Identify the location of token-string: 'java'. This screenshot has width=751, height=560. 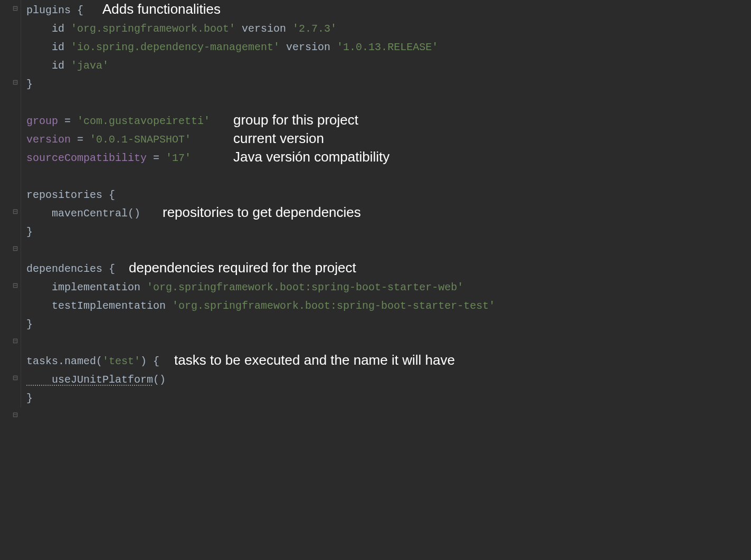
(90, 65).